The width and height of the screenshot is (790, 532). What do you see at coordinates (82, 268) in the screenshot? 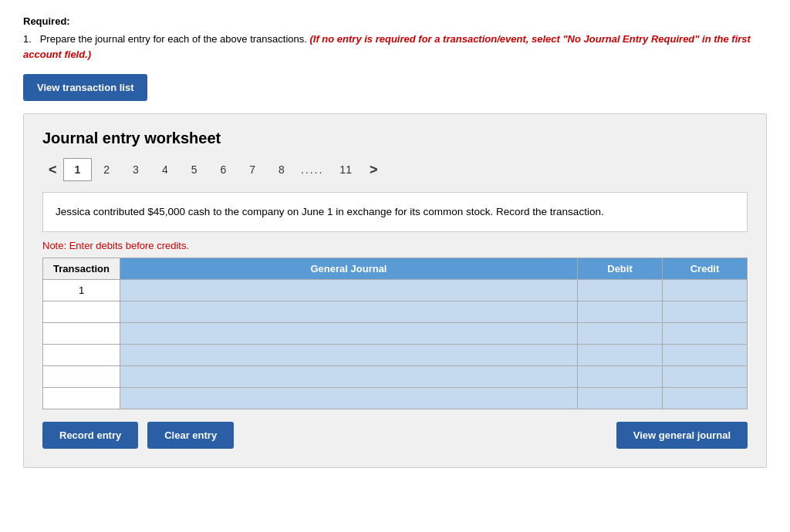
I see `header-transaction: Transaction` at bounding box center [82, 268].